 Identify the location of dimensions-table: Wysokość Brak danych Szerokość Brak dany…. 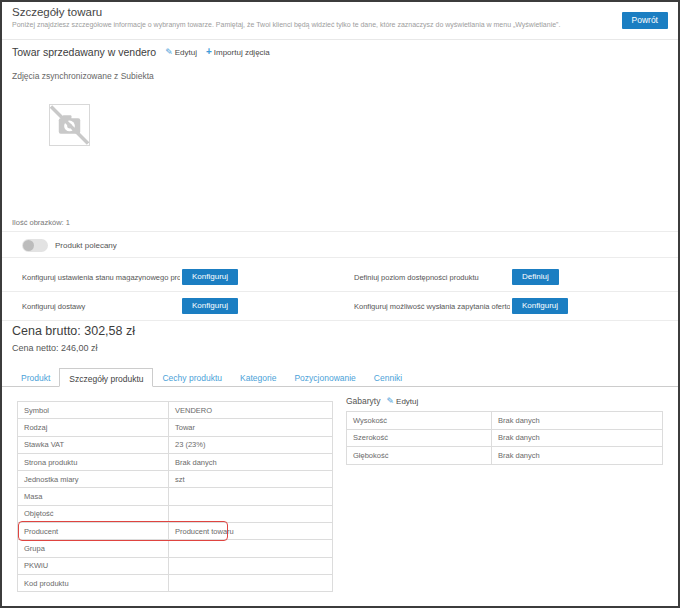
(504, 438).